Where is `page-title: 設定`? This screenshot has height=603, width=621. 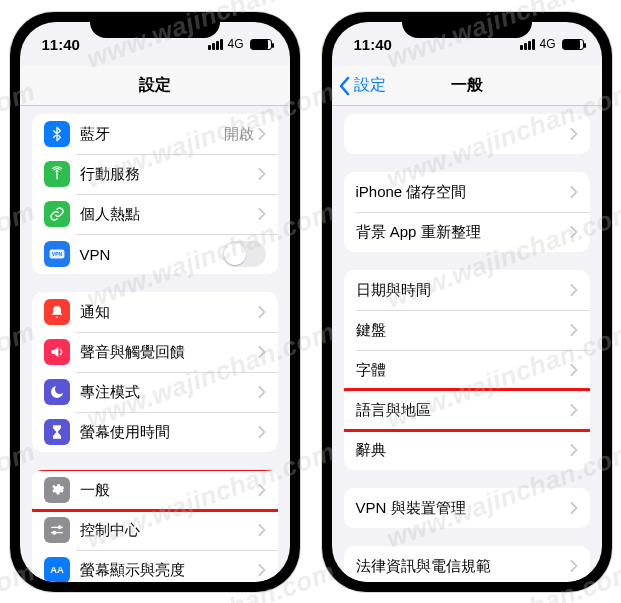
page-title: 設定 is located at coordinates (155, 86).